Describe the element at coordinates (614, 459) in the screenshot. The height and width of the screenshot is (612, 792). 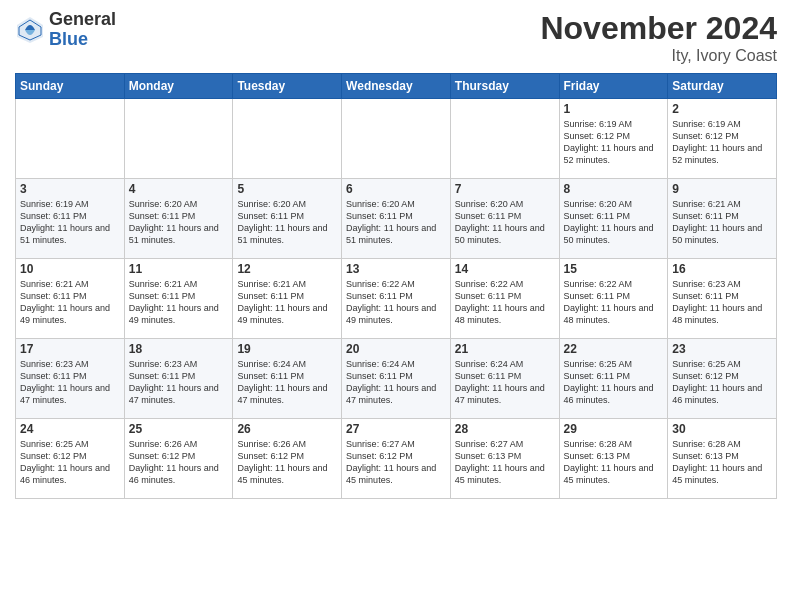
I see `calendar-cell-w5-d5: 29Sunrise: 6:28 AM Sunset: 6:13 PM Dayli…` at that location.